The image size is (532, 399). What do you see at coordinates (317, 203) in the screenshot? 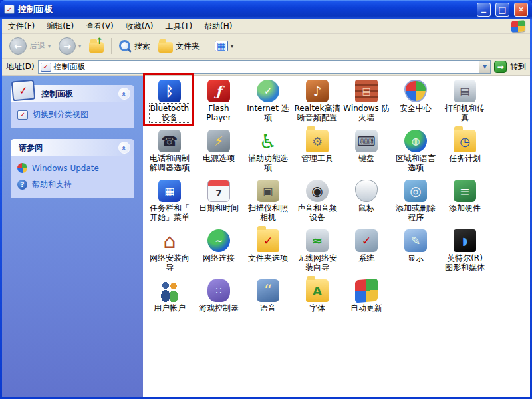
I see `control-panel-item: 声音和音频 设备` at bounding box center [317, 203].